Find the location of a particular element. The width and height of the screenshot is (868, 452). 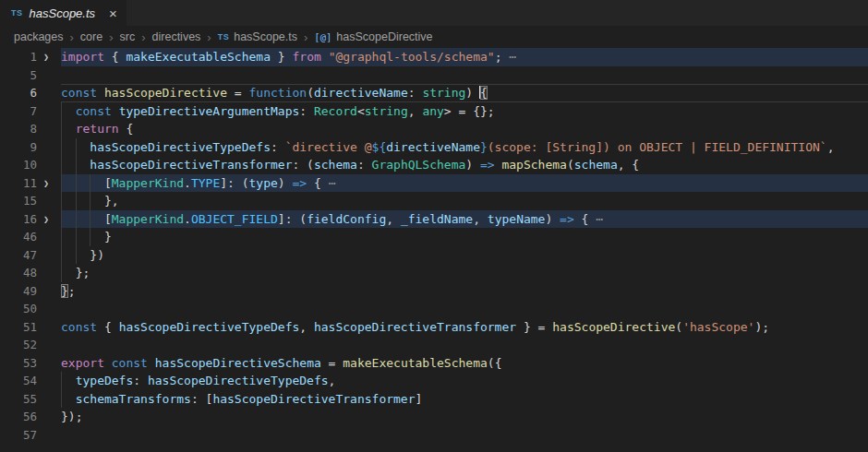

tab-hasscope: TS hasScope.ts × is located at coordinates (63, 13).